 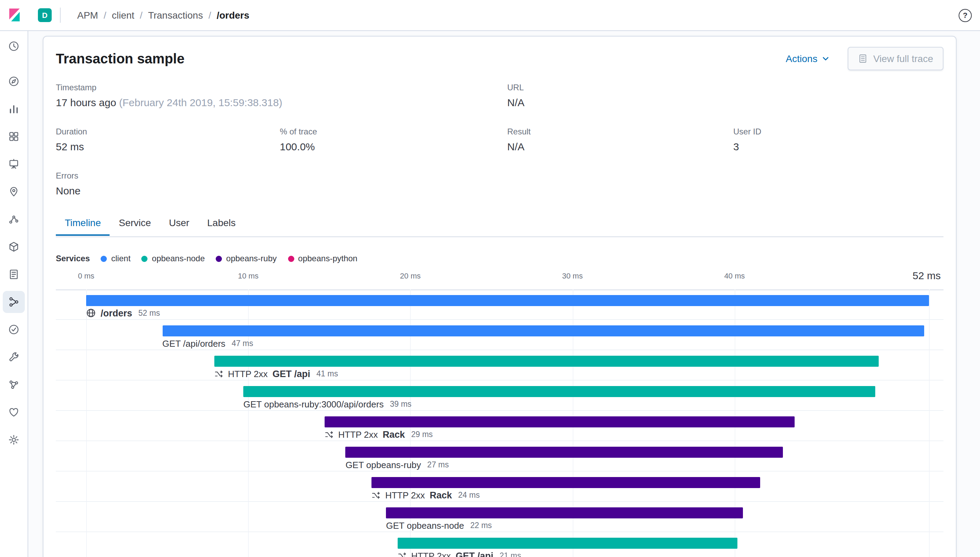 I want to click on breadcrumb-item: /orders, so click(x=233, y=15).